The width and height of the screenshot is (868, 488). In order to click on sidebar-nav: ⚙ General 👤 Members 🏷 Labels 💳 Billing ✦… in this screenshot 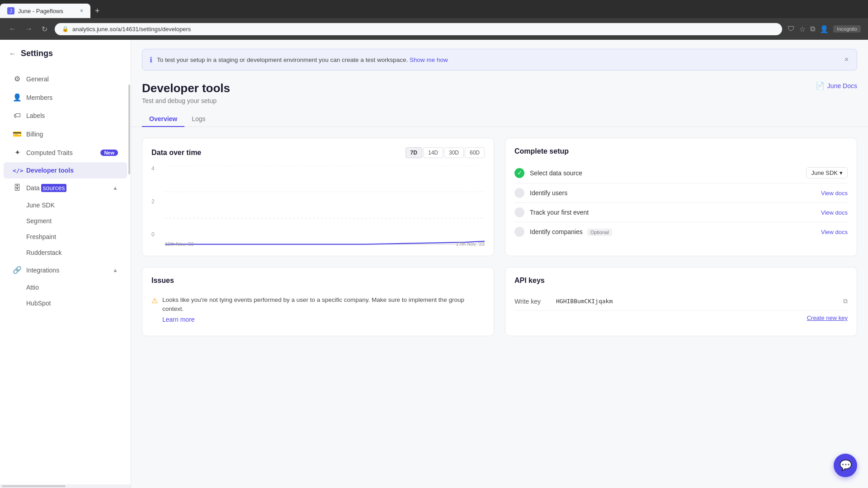, I will do `click(65, 275)`.